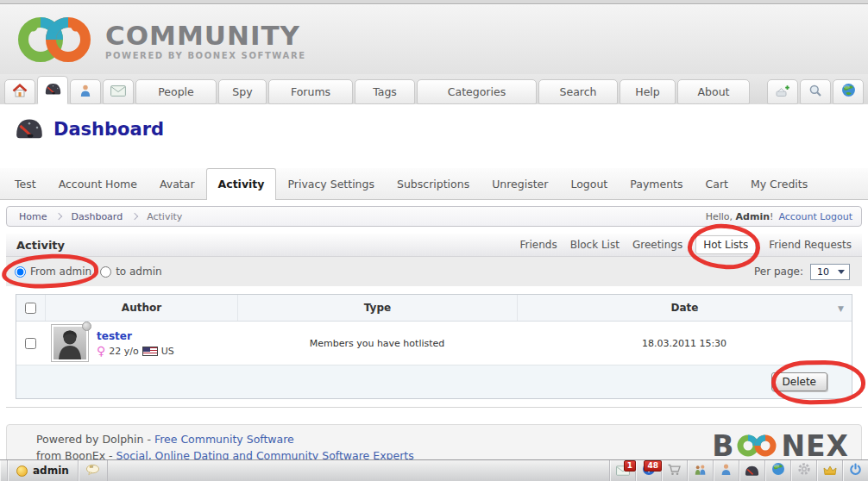 The width and height of the screenshot is (868, 481). I want to click on column-date: Date ▼, so click(684, 308).